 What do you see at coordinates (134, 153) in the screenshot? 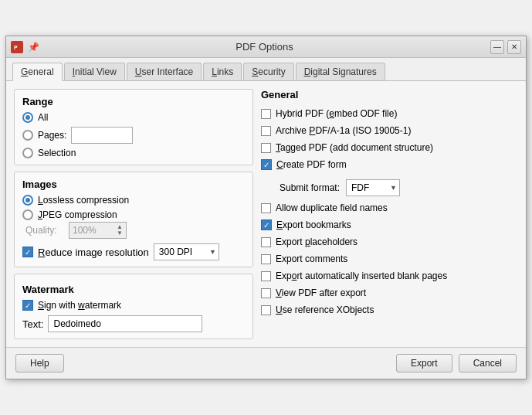
I see `range-selection-item: Selection` at bounding box center [134, 153].